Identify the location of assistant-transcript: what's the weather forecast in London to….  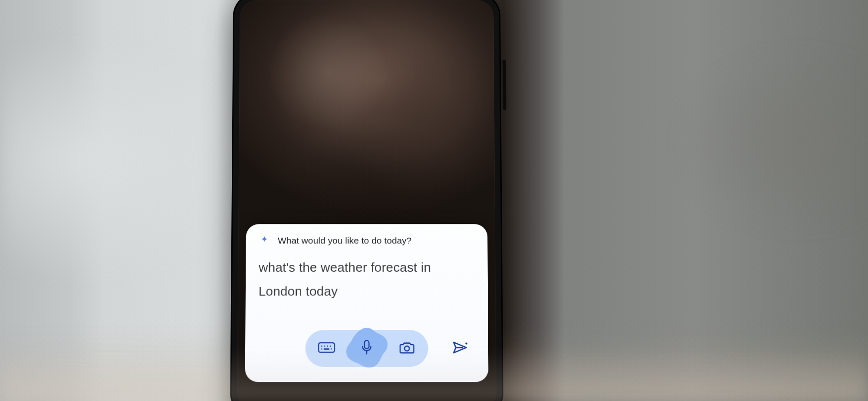
(367, 279).